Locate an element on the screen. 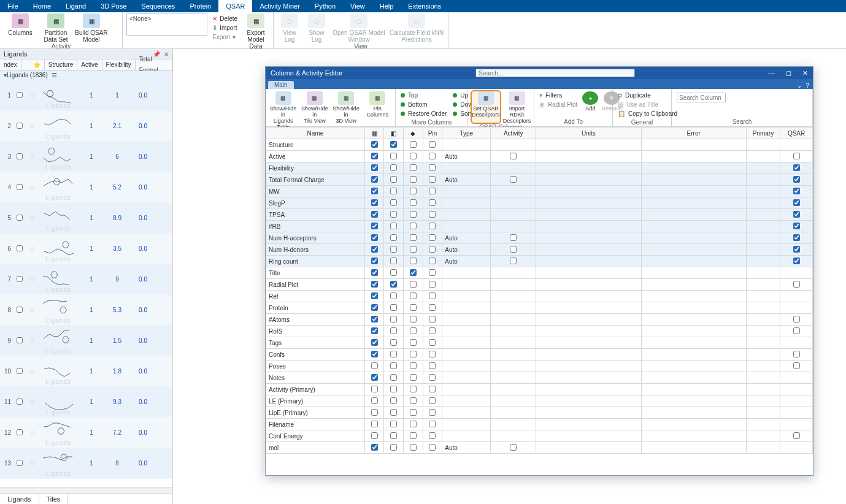 Image resolution: width=846 pixels, height=504 pixels. ligand-row: 8 ☆ Ligands 1 5.3 0.0 is located at coordinates (86, 310).